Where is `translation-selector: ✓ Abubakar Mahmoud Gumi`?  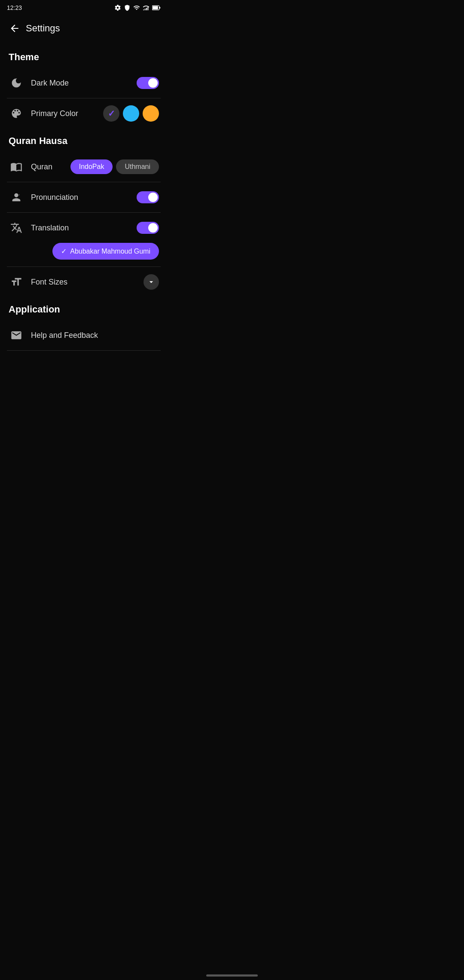 translation-selector: ✓ Abubakar Mahmoud Gumi is located at coordinates (84, 254).